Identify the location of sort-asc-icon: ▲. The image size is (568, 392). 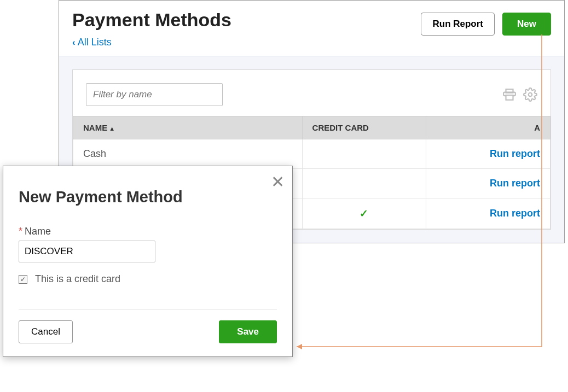
(112, 128).